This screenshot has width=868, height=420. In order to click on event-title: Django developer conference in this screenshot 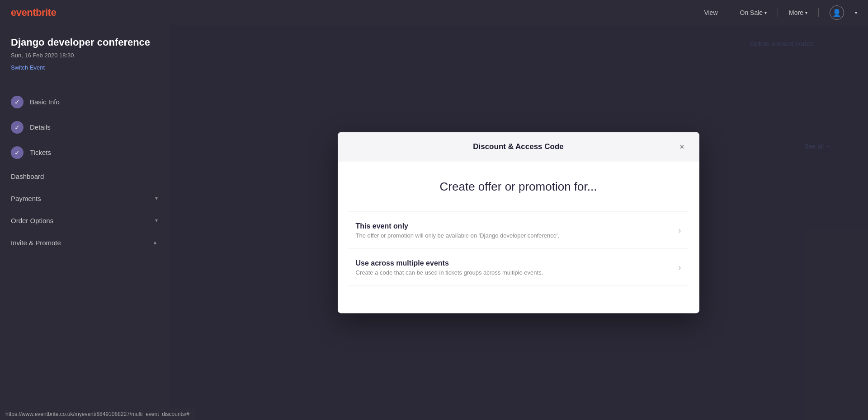, I will do `click(84, 42)`.